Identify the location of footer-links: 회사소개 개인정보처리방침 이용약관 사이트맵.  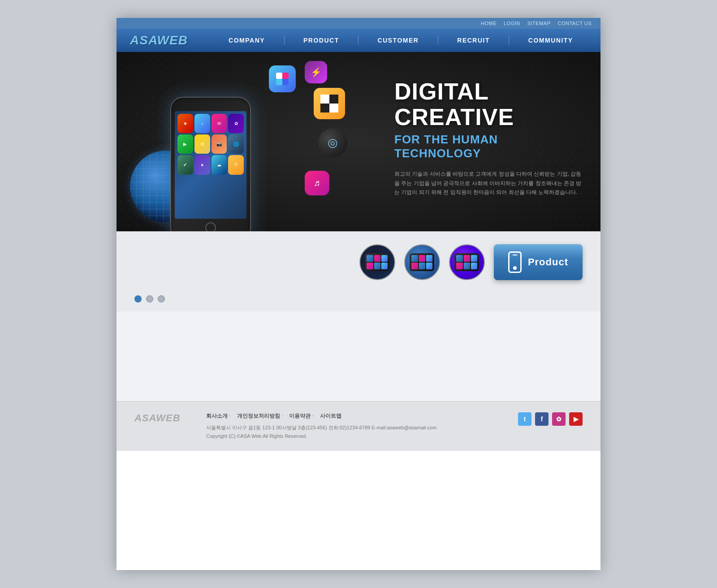
(321, 416).